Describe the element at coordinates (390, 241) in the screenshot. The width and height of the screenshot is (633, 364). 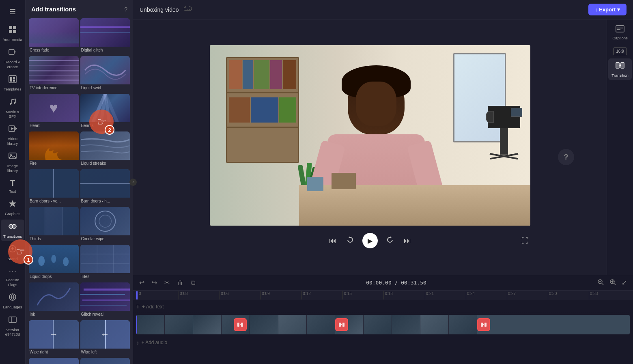
I see `forward-5s-button` at that location.